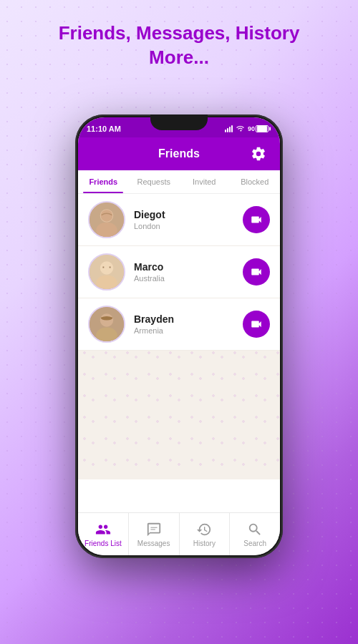 The image size is (358, 644). Describe the element at coordinates (262, 129) in the screenshot. I see `battery-icon` at that location.